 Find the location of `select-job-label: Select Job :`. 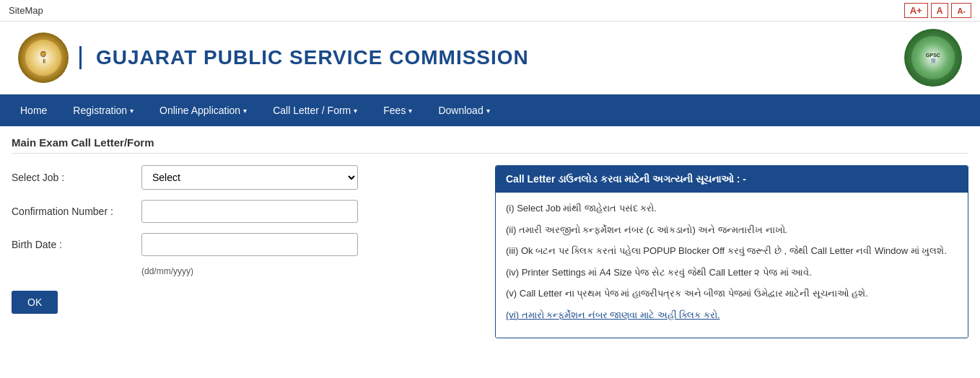

select-job-label: Select Job : is located at coordinates (76, 177).